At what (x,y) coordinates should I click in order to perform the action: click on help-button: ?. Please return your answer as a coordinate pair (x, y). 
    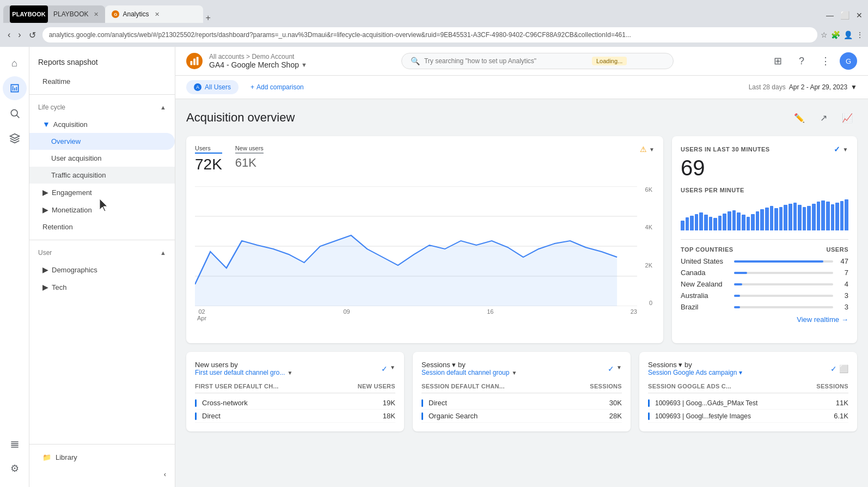
    Looking at the image, I should click on (802, 61).